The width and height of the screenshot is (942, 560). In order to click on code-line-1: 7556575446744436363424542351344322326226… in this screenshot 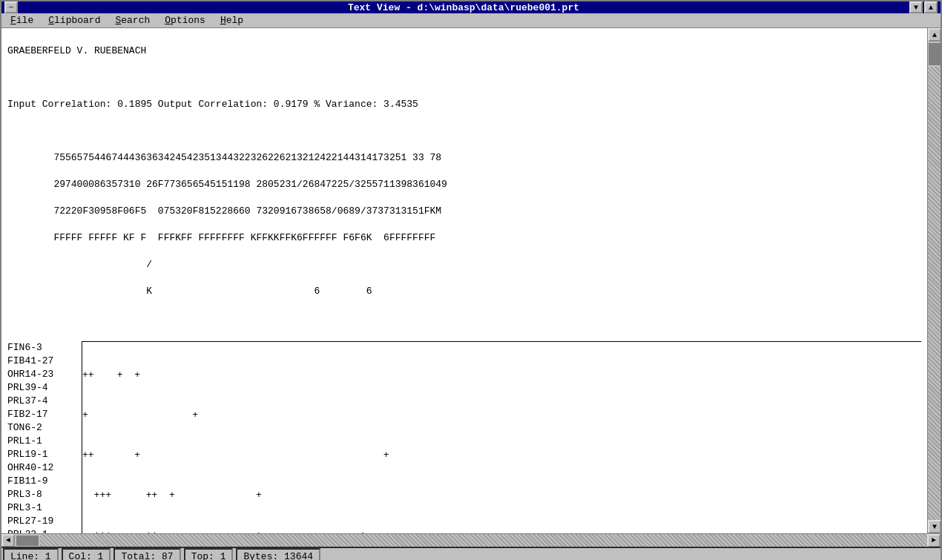, I will do `click(464, 158)`.